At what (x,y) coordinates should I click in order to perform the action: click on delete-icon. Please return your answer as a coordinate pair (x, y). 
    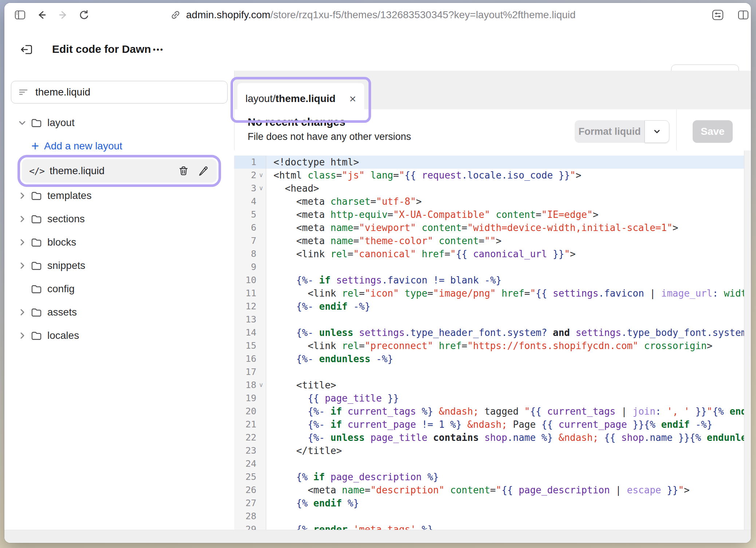
    Looking at the image, I should click on (184, 171).